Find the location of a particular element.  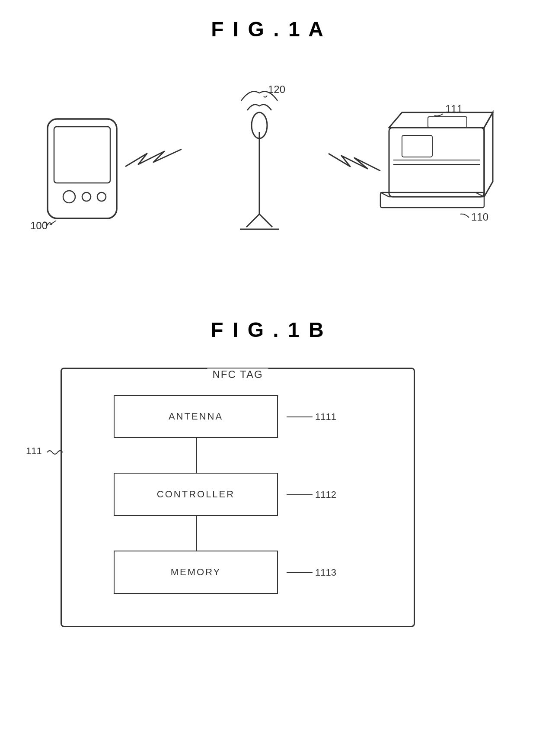

svg-text: 110 is located at coordinates (480, 217).